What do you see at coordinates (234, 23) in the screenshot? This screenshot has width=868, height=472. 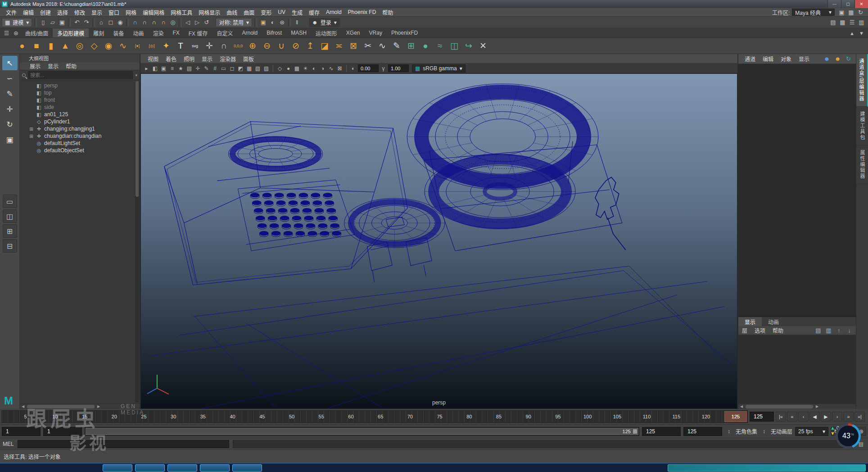 I see `symmetry-dropdown: 对称: 禁用 ▾` at bounding box center [234, 23].